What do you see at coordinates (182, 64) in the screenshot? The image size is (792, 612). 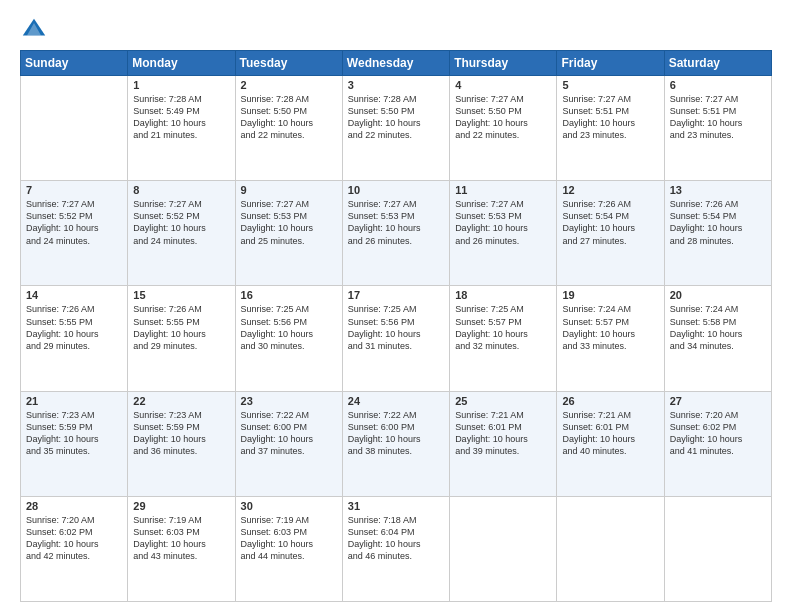 I see `weekday-header-monday: Monday` at bounding box center [182, 64].